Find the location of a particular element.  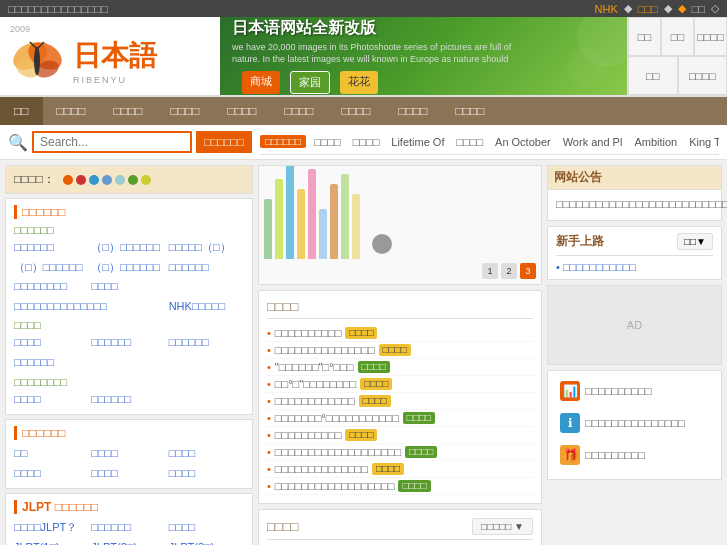

jlpt-link-4: JLPT(2□) is located at coordinates (128, 542).